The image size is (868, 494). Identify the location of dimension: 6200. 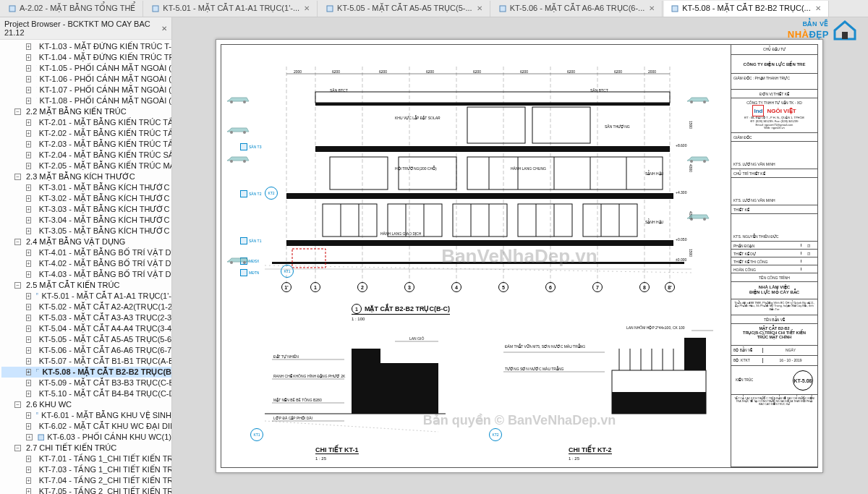
(383, 72).